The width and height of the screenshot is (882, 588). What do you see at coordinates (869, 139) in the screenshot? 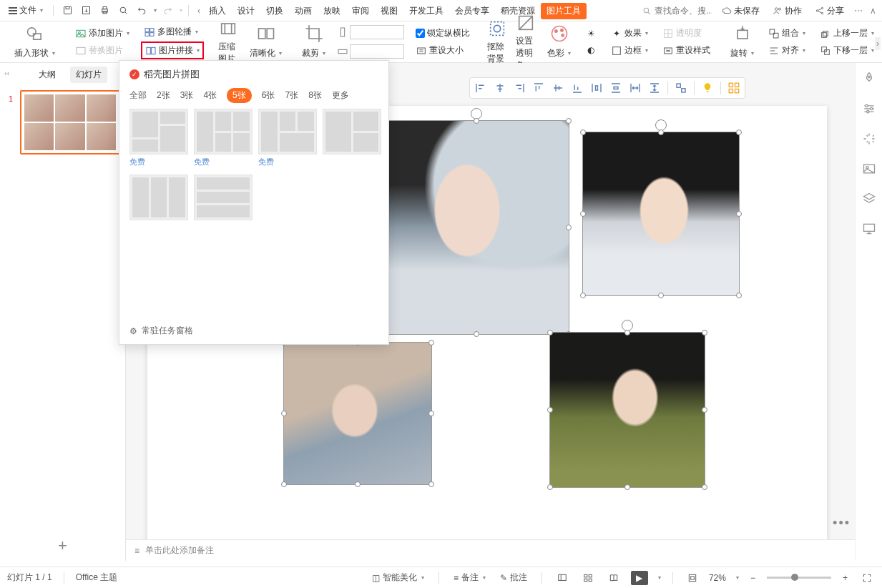
I see `sparkle-icon` at bounding box center [869, 139].